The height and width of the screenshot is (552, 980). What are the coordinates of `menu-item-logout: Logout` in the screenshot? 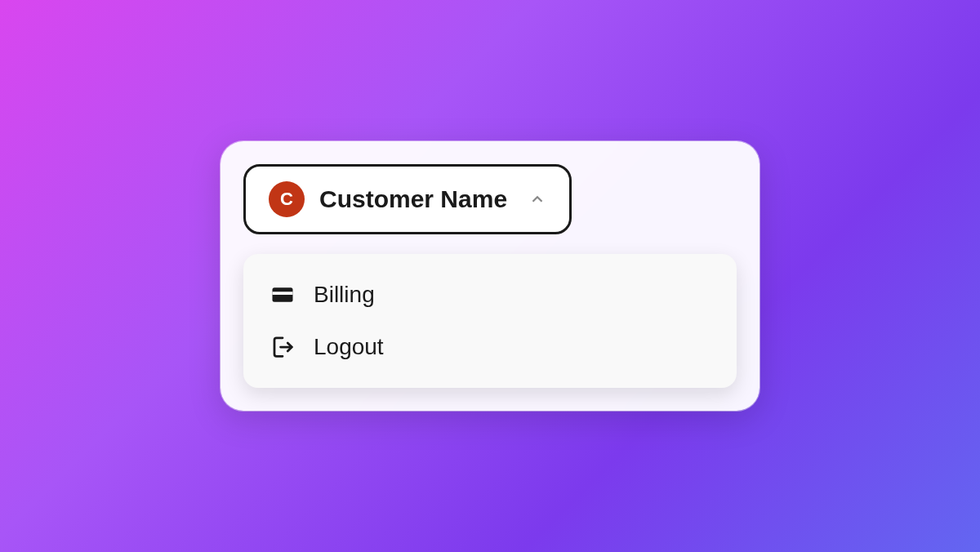 It's located at (490, 347).